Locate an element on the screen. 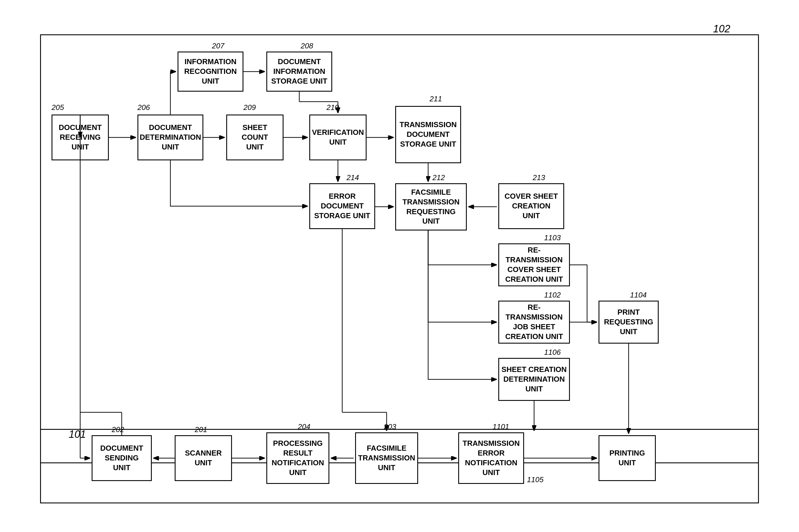 Image resolution: width=799 pixels, height=532 pixels. unit-205: DOCUMENTRECEIVINGUNIT is located at coordinates (80, 138).